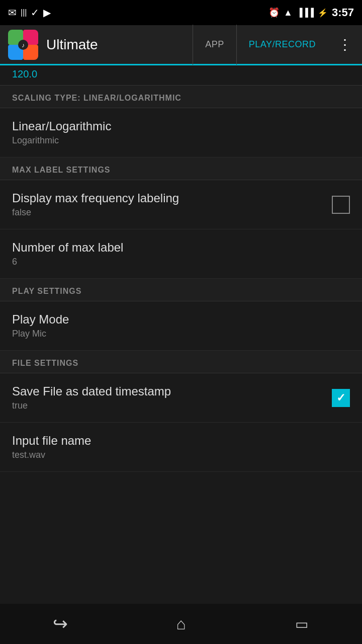  I want to click on setting-item-display-max-freq-content: Display max frequency labeling false, so click(172, 204).